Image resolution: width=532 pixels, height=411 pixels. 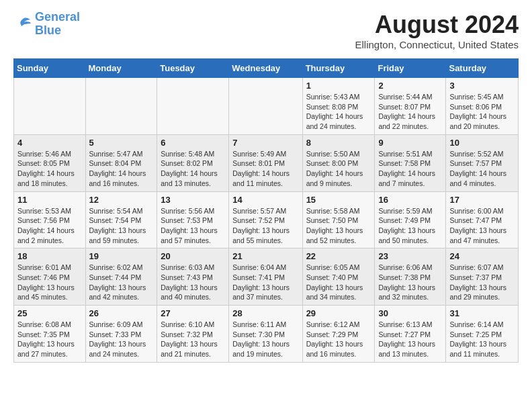 I want to click on day-number: 2, so click(x=410, y=86).